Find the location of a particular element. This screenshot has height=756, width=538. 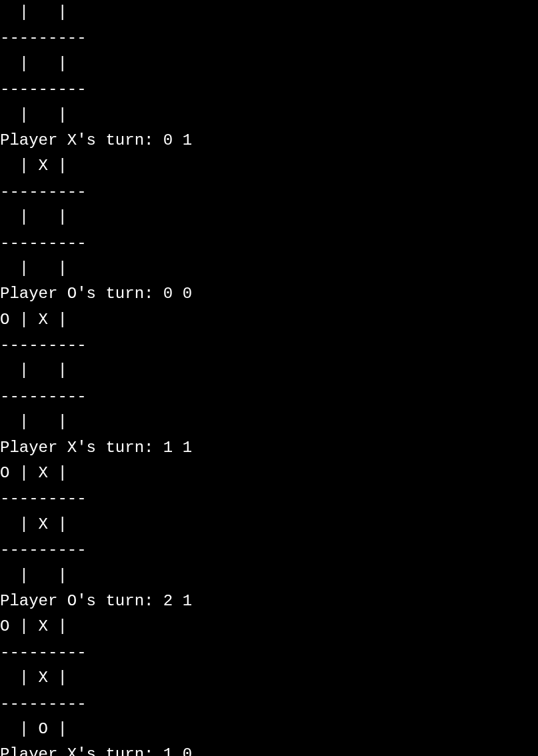

turn-prompt: Player X's turn: 0 1 is located at coordinates (96, 140).